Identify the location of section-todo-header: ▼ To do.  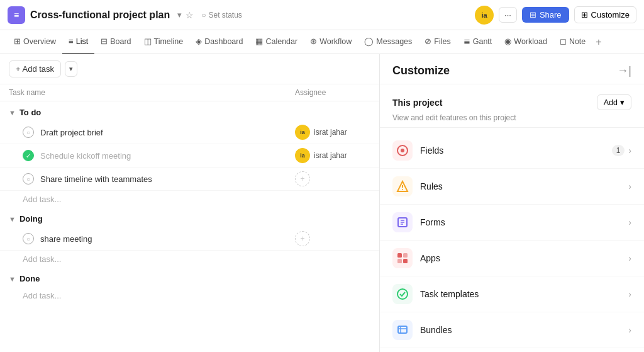
(190, 111).